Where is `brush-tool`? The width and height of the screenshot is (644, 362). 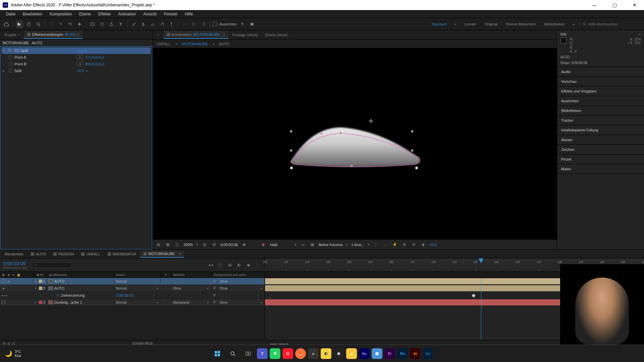 brush-tool is located at coordinates (134, 24).